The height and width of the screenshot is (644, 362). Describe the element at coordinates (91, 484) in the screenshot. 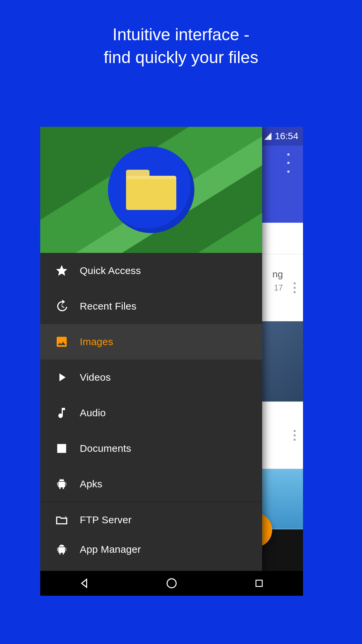

I see `drawer-item-label: Apks` at that location.